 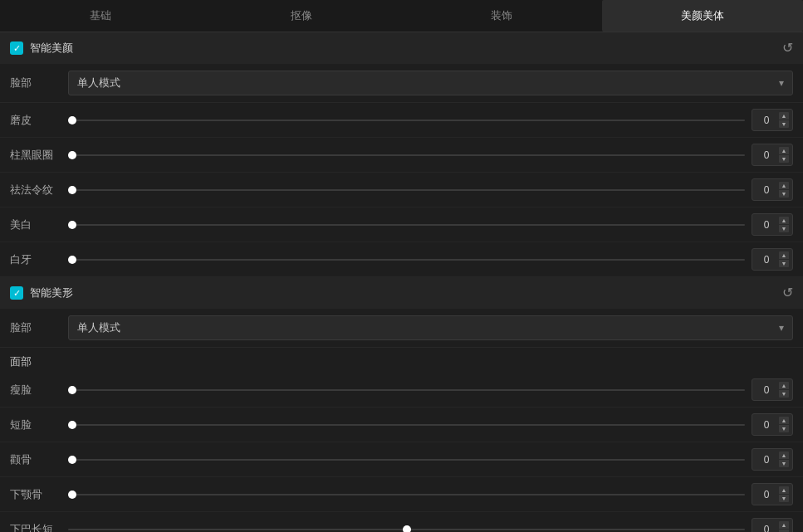 I want to click on slider-xiayage-label: 下颚骨, so click(x=39, y=495).